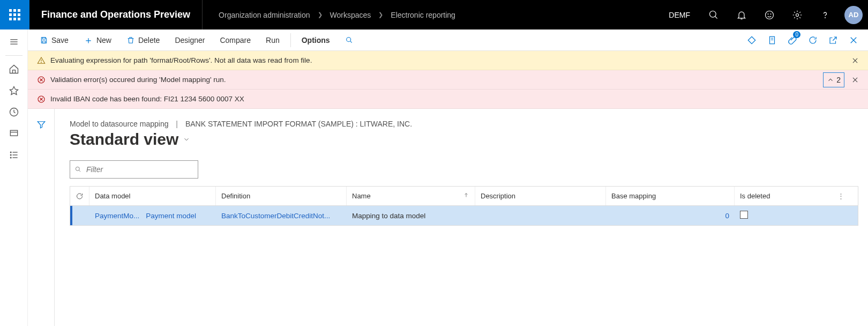  What do you see at coordinates (316, 40) in the screenshot?
I see `options-button: Options` at bounding box center [316, 40].